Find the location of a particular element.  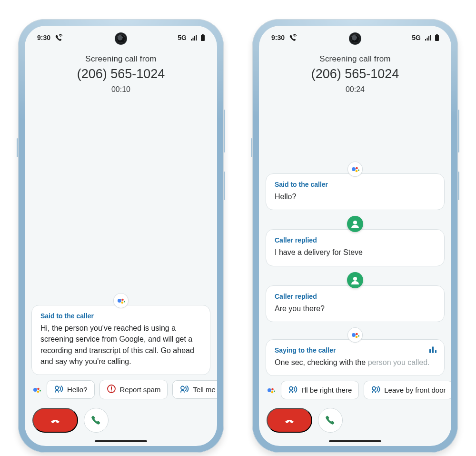

card-text: One sec, checking with the person you ca… is located at coordinates (355, 362).